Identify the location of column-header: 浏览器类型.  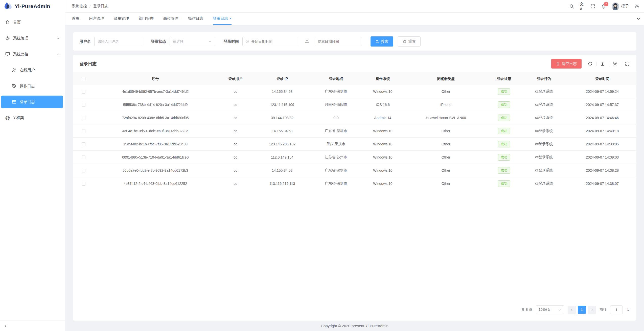
(446, 79).